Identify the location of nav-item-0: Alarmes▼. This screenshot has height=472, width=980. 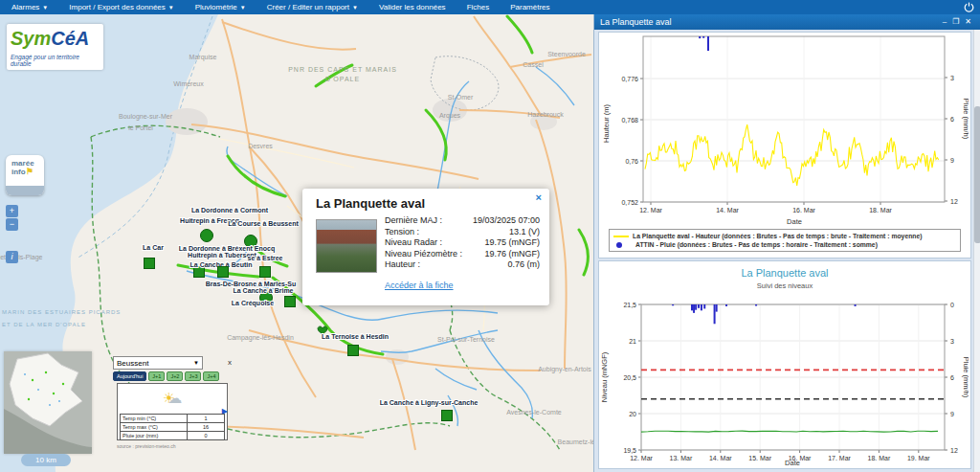
(30, 8).